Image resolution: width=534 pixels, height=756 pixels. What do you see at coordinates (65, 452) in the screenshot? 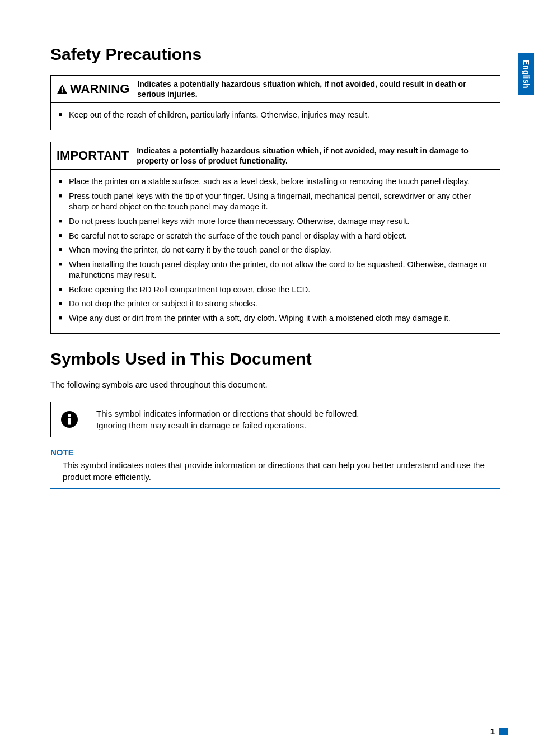
I see `note-label: NOTE` at bounding box center [65, 452].